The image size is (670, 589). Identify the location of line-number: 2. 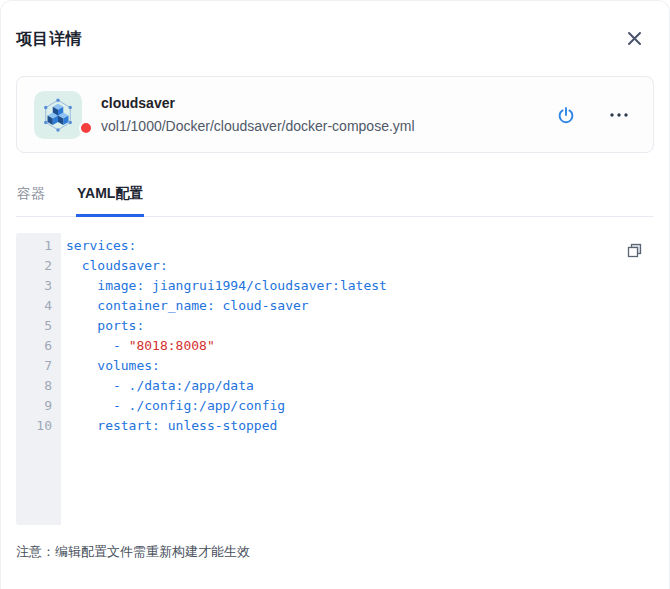
(34, 266).